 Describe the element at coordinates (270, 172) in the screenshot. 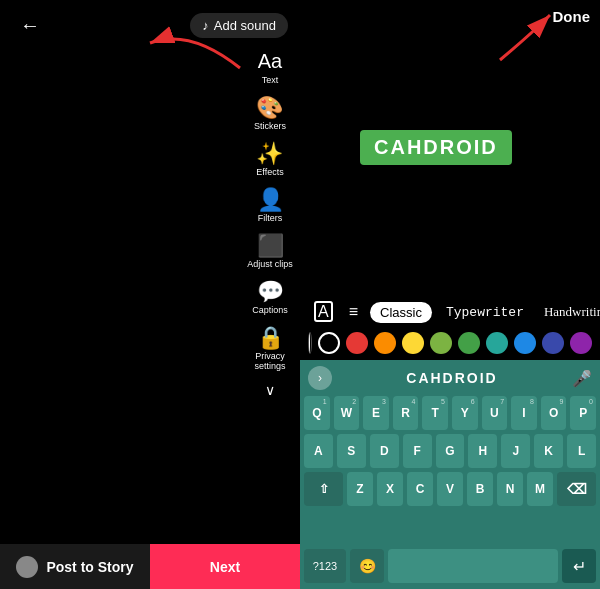

I see `effects-tool-label: Effects` at that location.